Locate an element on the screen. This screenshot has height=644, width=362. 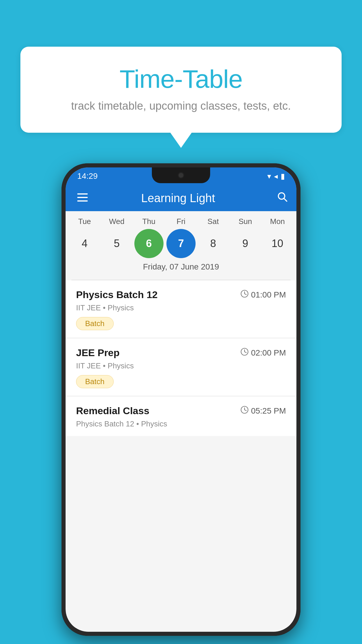
schedule-item-3-title: Remedial Class is located at coordinates (113, 411).